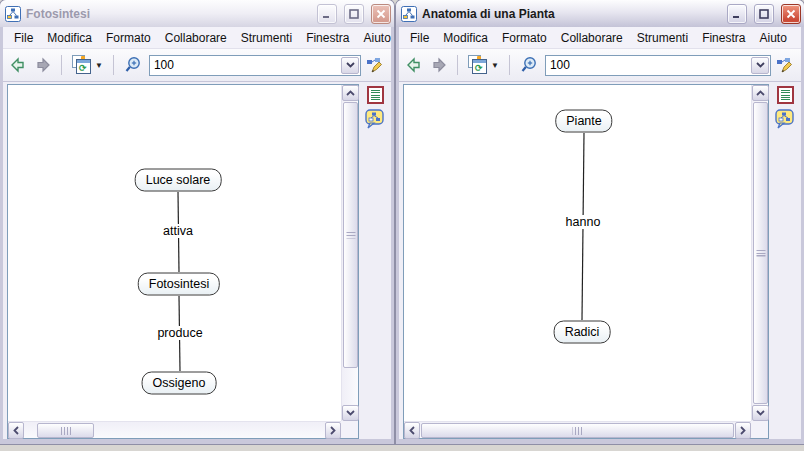  What do you see at coordinates (584, 122) in the screenshot?
I see `concept-node: Piante` at bounding box center [584, 122].